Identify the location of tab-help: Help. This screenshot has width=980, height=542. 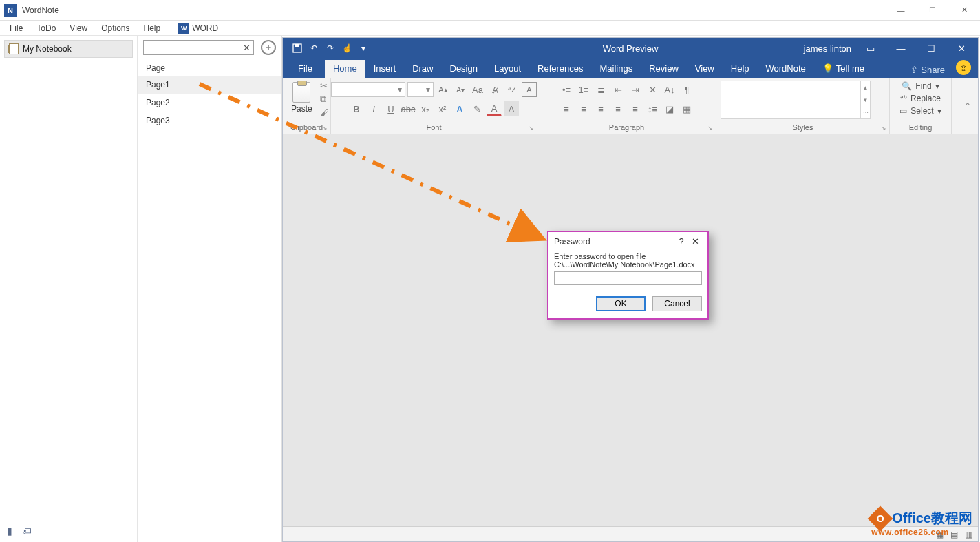
(741, 69).